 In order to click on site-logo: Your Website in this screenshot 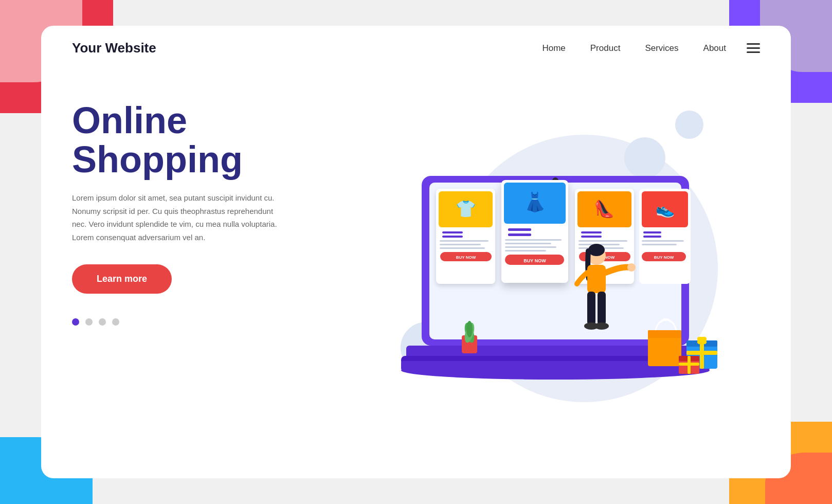, I will do `click(307, 48)`.